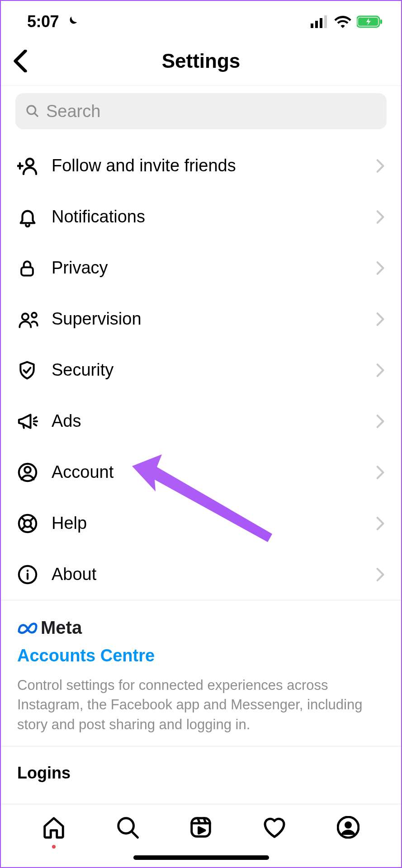 The width and height of the screenshot is (402, 868). Describe the element at coordinates (201, 705) in the screenshot. I see `meta-description: Control settings for connected experienc…` at that location.